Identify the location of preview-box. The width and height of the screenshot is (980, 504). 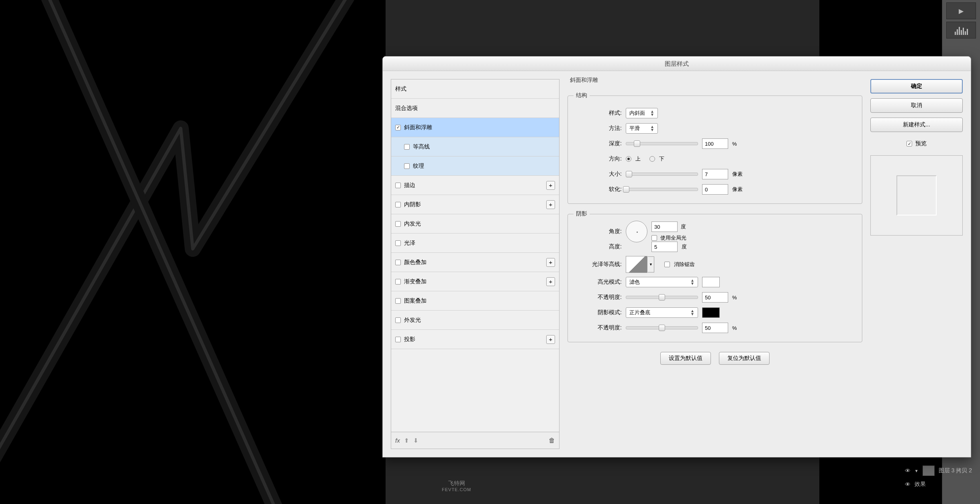
(917, 195).